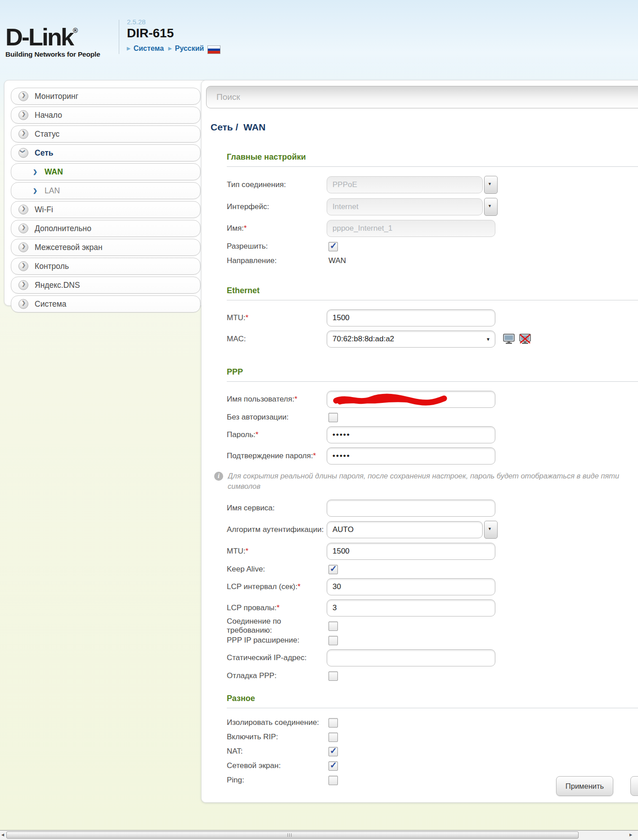  Describe the element at coordinates (432, 608) in the screenshot. I see `lcp-fails-row: LCP провалы:* 3` at that location.